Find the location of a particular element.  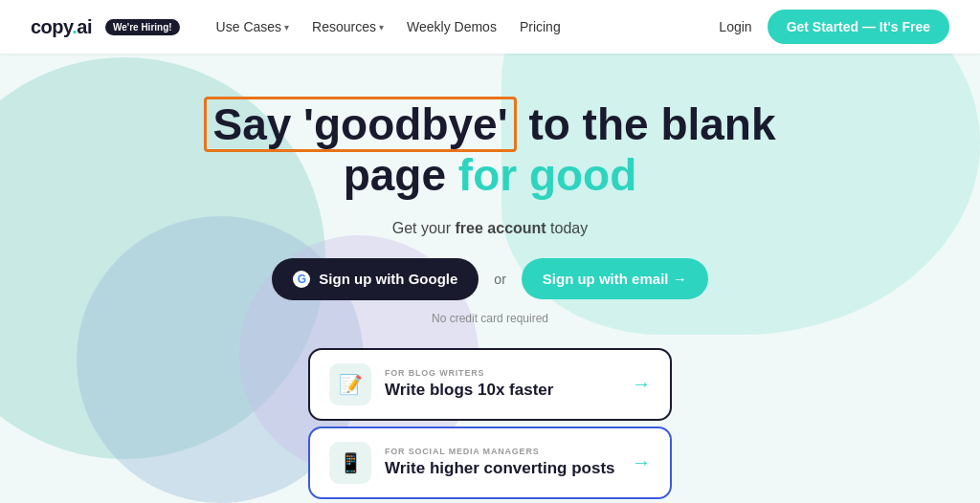

logo: copy.ai We're Hiring! is located at coordinates (105, 27).